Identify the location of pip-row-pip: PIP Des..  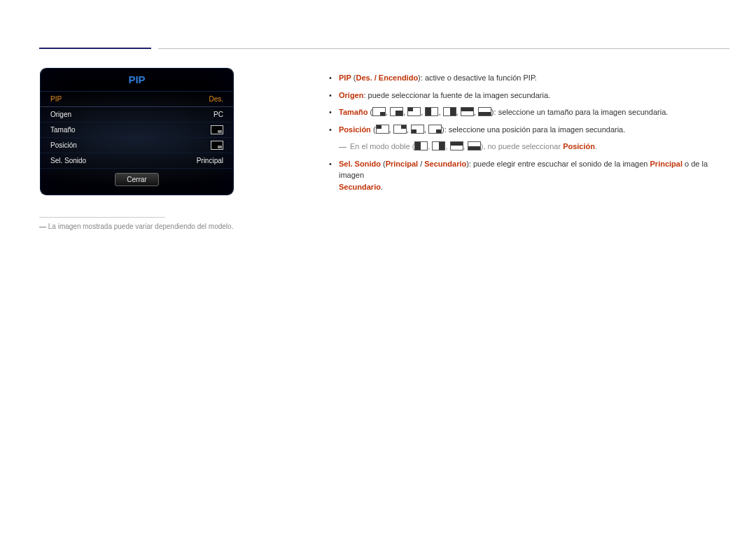
(137, 99).